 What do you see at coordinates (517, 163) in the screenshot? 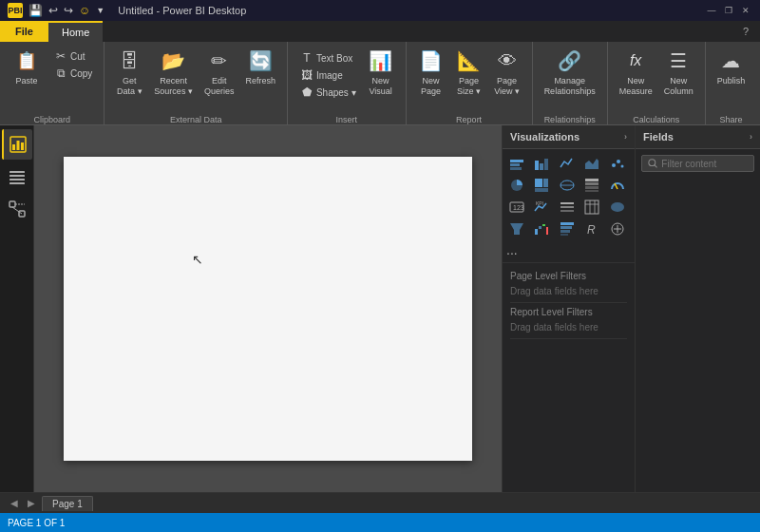
I see `viz-stacked-bar` at bounding box center [517, 163].